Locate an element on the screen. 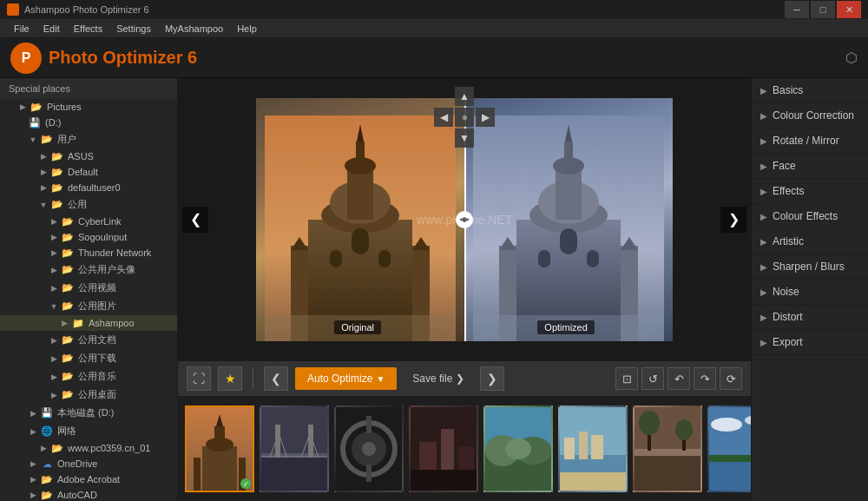 This screenshot has width=868, height=501. panel-arrow-icon: ▶ is located at coordinates (764, 342).